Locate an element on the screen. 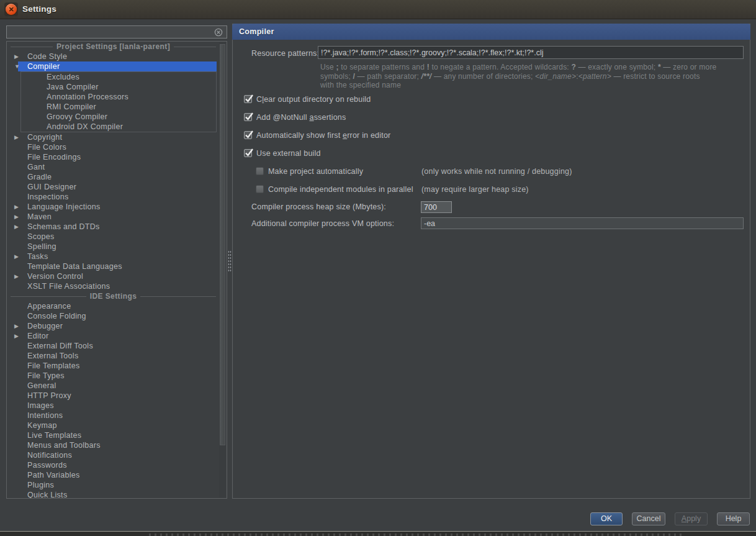  tree-item-tasks: ▶Tasks is located at coordinates (113, 257).